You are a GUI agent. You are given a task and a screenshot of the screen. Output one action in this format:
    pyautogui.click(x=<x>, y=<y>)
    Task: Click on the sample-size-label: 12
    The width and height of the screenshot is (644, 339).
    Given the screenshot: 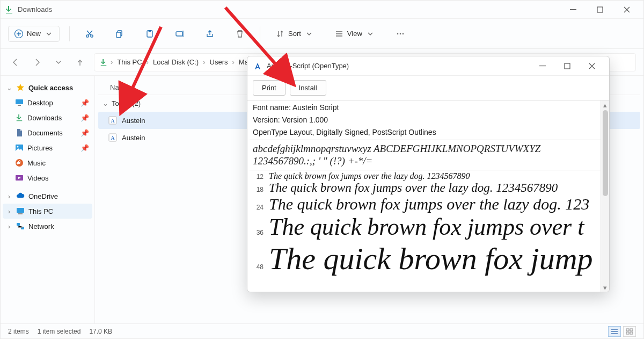 What is the action you would take?
    pyautogui.click(x=258, y=177)
    